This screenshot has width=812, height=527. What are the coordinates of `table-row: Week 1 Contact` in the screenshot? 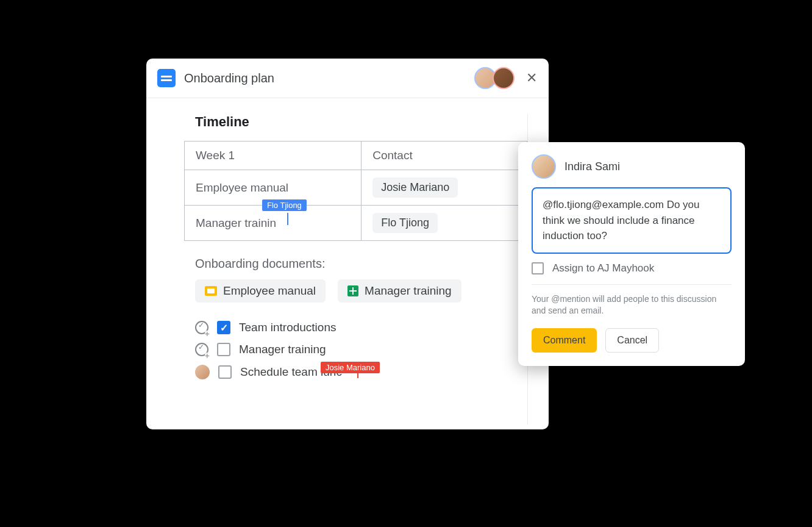 It's located at (356, 156).